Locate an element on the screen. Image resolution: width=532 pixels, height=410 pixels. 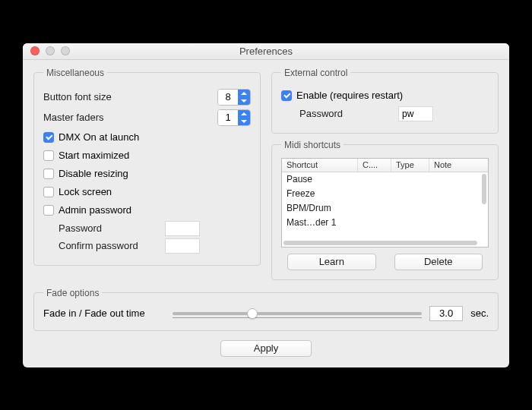
table-row: BPM/Drum is located at coordinates (385, 208).